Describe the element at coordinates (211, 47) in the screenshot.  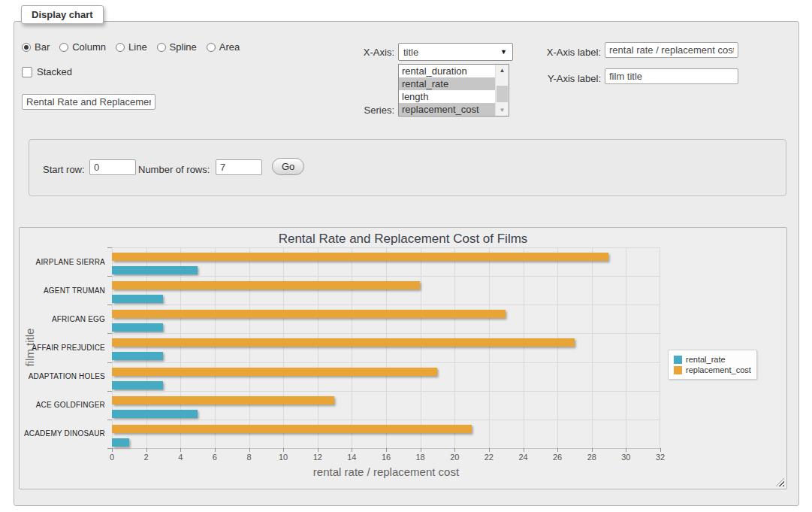
I see `radio-icon-area` at that location.